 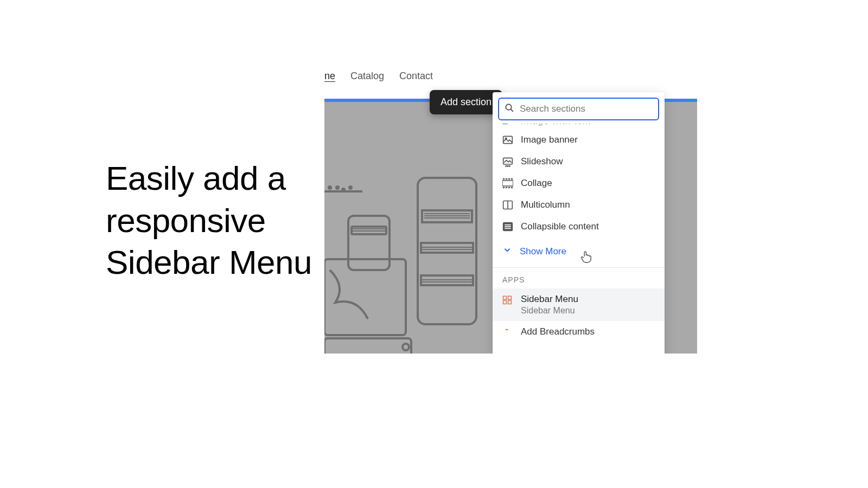 What do you see at coordinates (578, 162) in the screenshot?
I see `section-row-slideshow: Slideshow` at bounding box center [578, 162].